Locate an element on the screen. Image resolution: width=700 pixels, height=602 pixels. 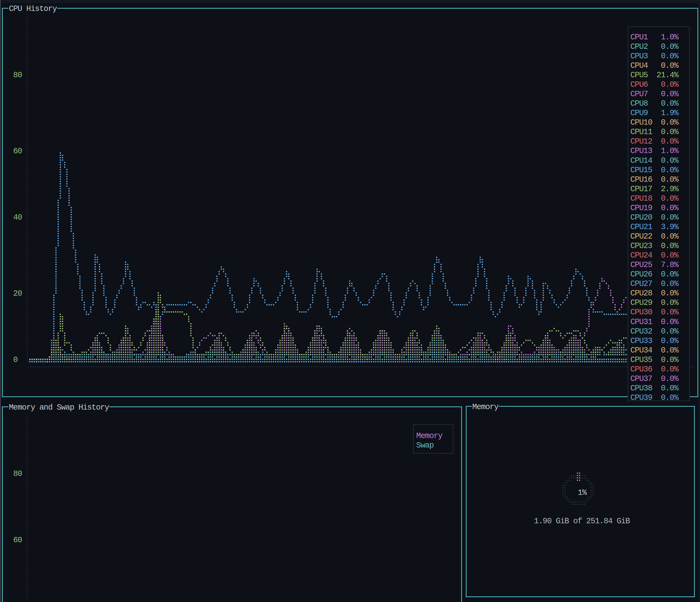
svg-text: CPU21 3.9% is located at coordinates (655, 227).